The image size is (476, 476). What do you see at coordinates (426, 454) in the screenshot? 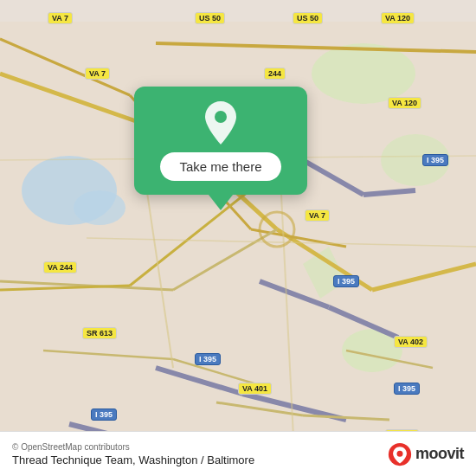
I see `moovit-logo: moovit` at bounding box center [426, 454].